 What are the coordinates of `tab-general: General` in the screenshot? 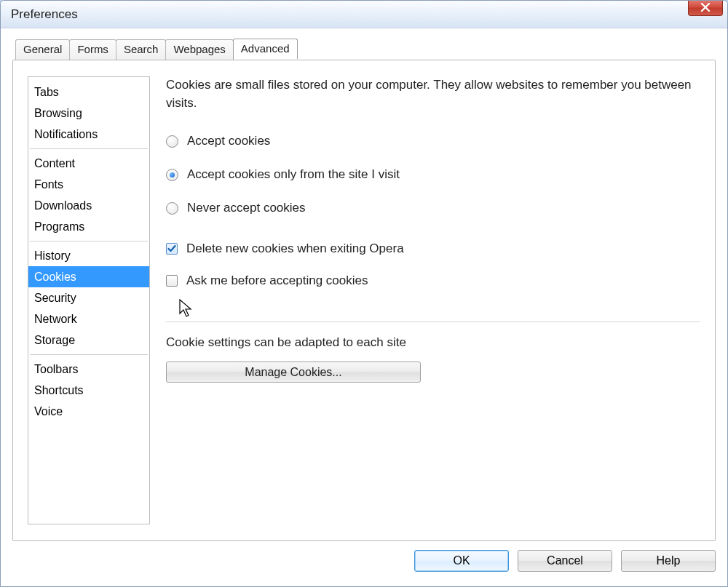 It's located at (42, 49).